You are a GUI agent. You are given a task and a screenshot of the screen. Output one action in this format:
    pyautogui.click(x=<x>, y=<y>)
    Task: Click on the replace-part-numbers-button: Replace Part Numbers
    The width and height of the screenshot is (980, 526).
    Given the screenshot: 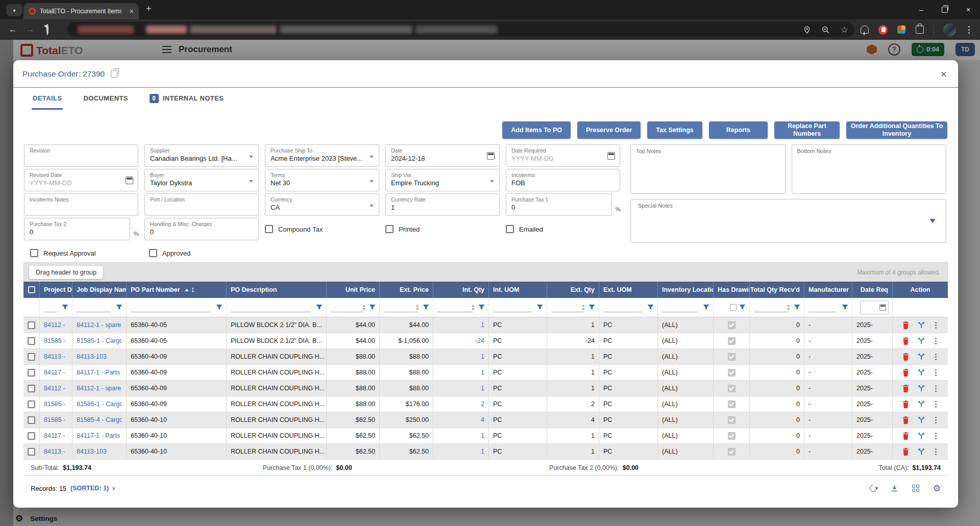 What is the action you would take?
    pyautogui.click(x=807, y=130)
    